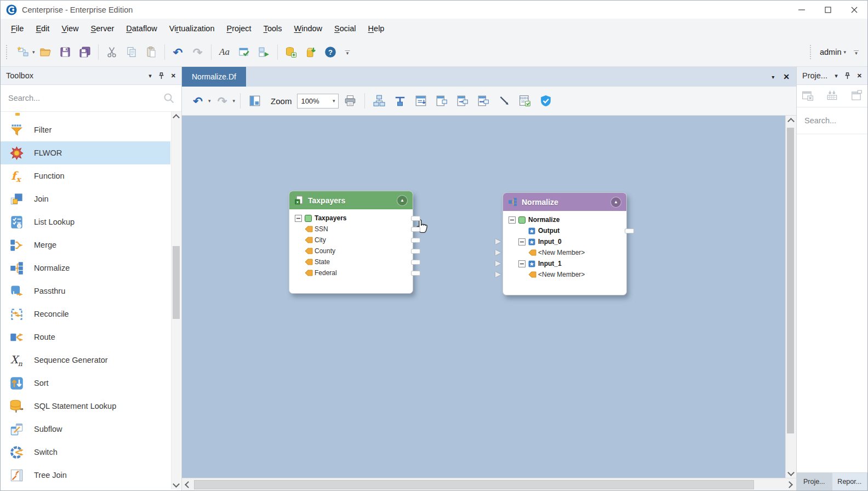 Image resolution: width=868 pixels, height=491 pixels. What do you see at coordinates (85, 337) in the screenshot?
I see `toolbox-item-route: Route` at bounding box center [85, 337].